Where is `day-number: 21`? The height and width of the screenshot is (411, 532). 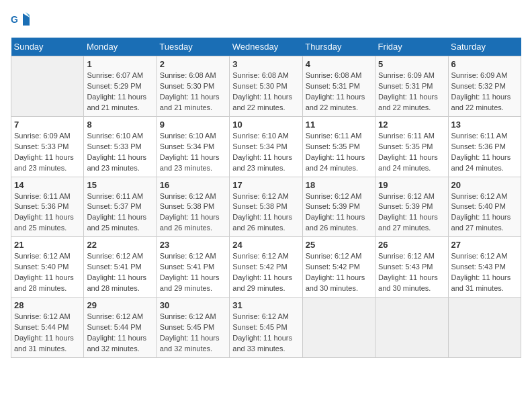 day-number: 21 is located at coordinates (47, 244).